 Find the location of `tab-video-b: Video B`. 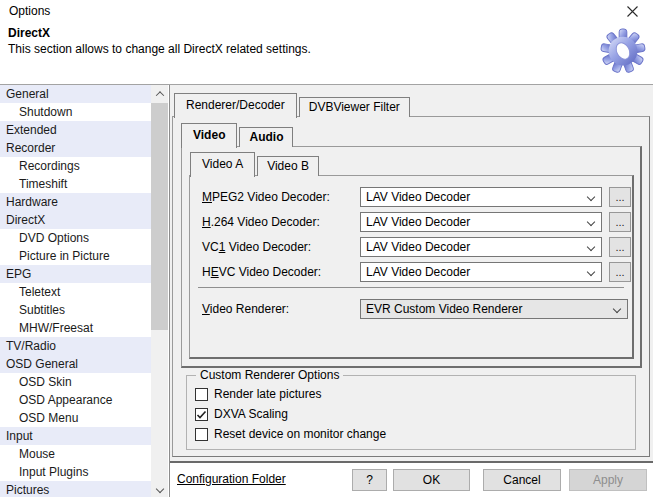

tab-video-b: Video B is located at coordinates (288, 166).